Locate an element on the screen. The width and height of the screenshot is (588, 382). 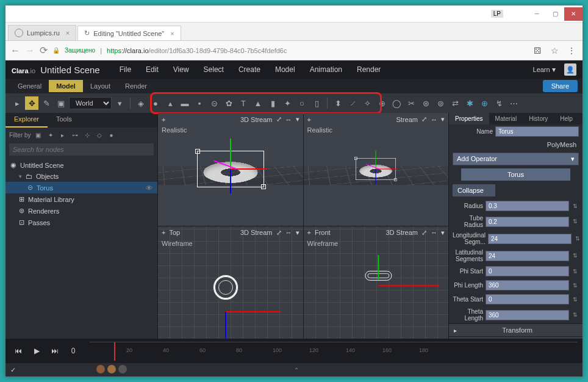
tool-cut-icon: ✂ is located at coordinates (411, 103).